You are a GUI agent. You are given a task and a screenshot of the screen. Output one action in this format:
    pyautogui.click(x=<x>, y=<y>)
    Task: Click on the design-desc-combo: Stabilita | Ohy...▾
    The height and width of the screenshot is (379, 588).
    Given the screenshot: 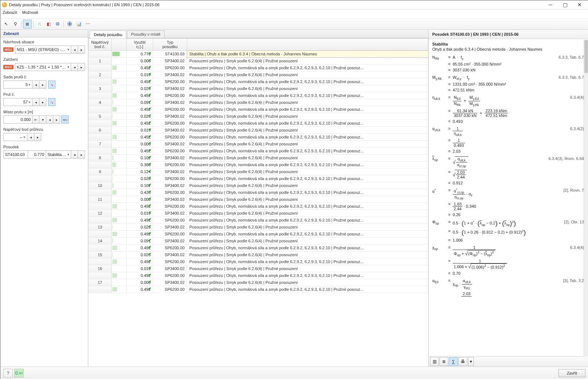 What is the action you would take?
    pyautogui.click(x=58, y=155)
    